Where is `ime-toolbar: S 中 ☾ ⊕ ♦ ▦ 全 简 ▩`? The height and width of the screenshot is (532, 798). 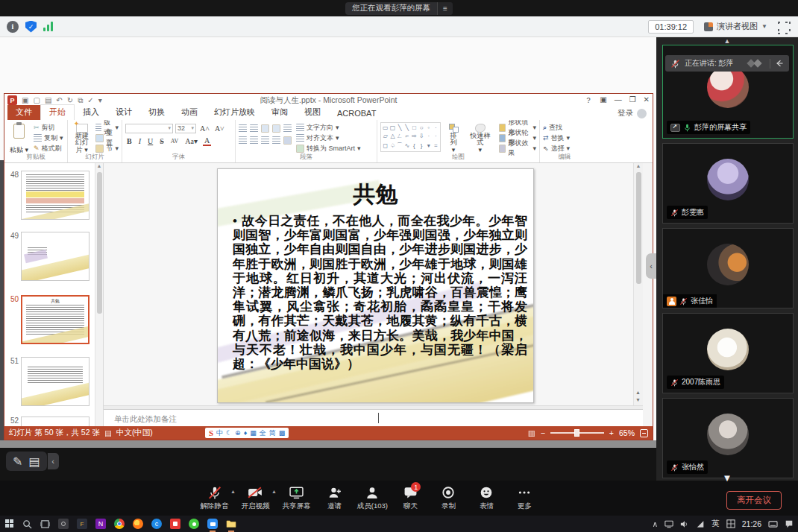
ime-toolbar: S 中 ☾ ⊕ ♦ ▦ 全 简 ▩ is located at coordinates (247, 433).